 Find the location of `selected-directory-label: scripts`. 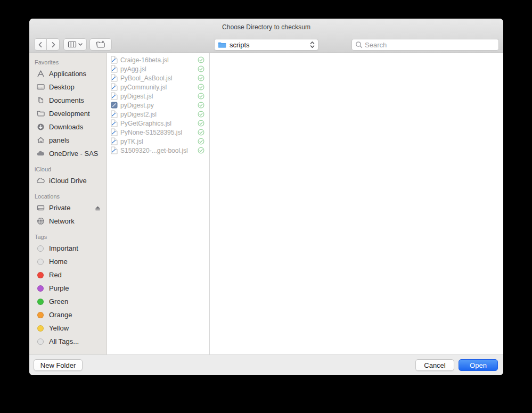

selected-directory-label: scripts is located at coordinates (269, 45).